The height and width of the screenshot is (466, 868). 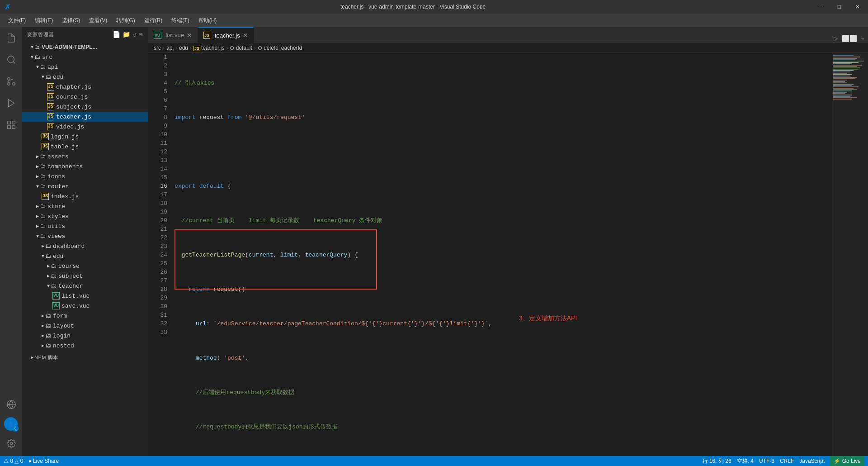 What do you see at coordinates (85, 196) in the screenshot?
I see `tree-router-index-js: JS index.js` at bounding box center [85, 196].